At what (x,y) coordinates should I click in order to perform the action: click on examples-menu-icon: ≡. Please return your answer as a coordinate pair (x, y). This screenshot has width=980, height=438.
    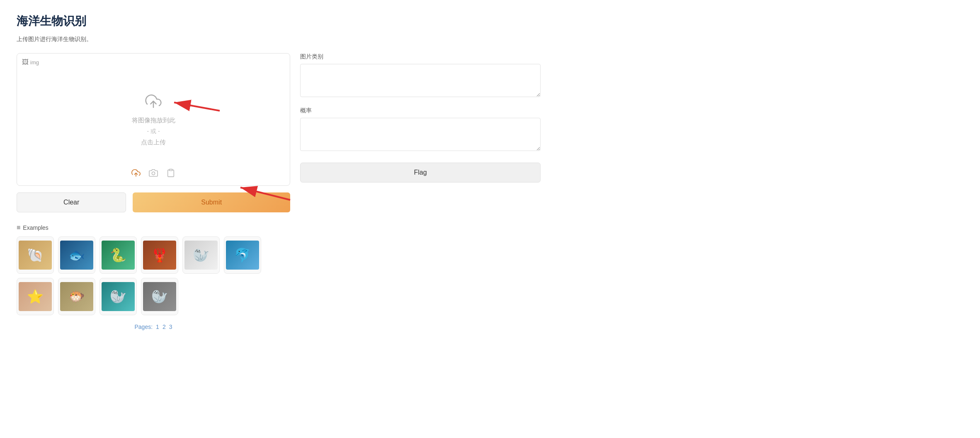
    Looking at the image, I should click on (18, 228).